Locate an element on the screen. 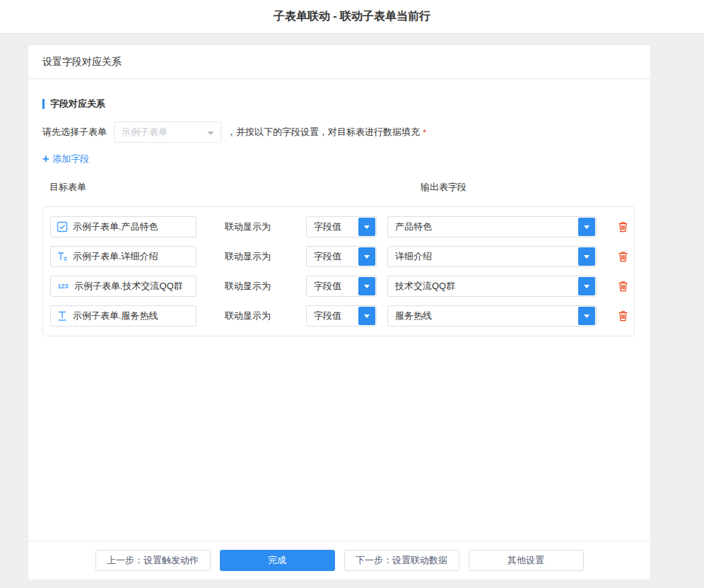 The image size is (704, 588). output-field-value: 技术交流QQ群 is located at coordinates (492, 286).